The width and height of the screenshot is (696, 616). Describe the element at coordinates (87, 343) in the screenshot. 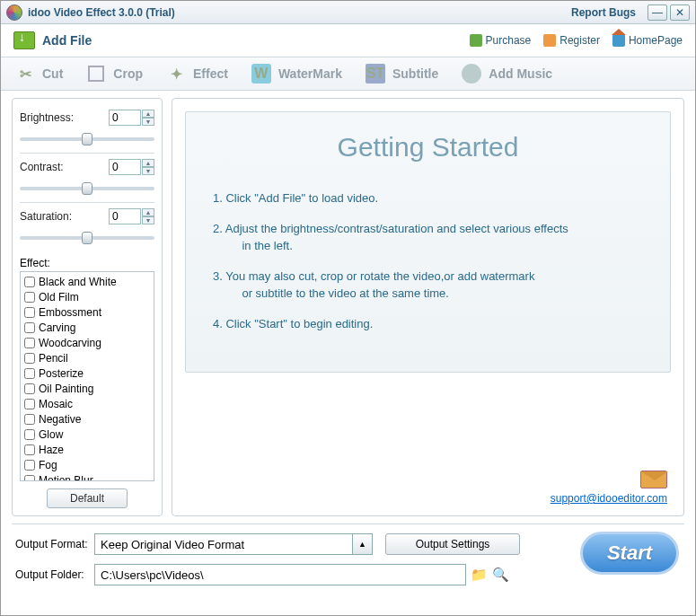

I see `effect-item: Woodcarving` at that location.